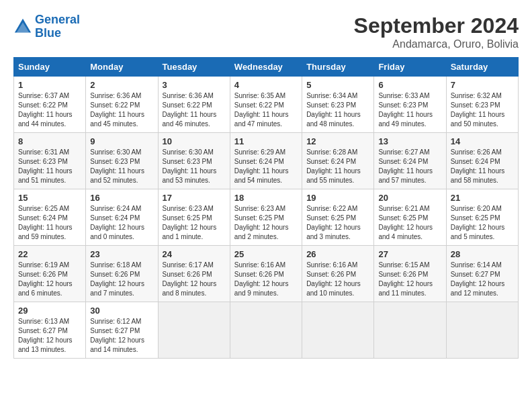 This screenshot has height=411, width=532. I want to click on day-number: 30, so click(122, 310).